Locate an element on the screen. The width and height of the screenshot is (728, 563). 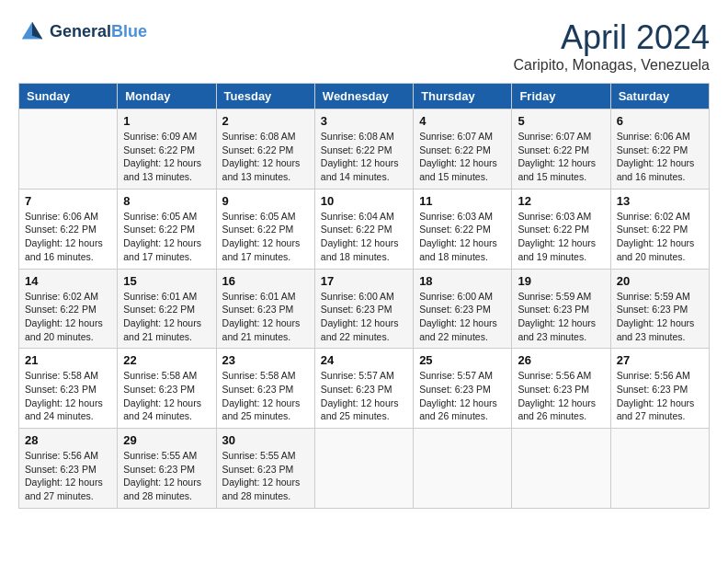
day-number: 19 is located at coordinates (561, 282).